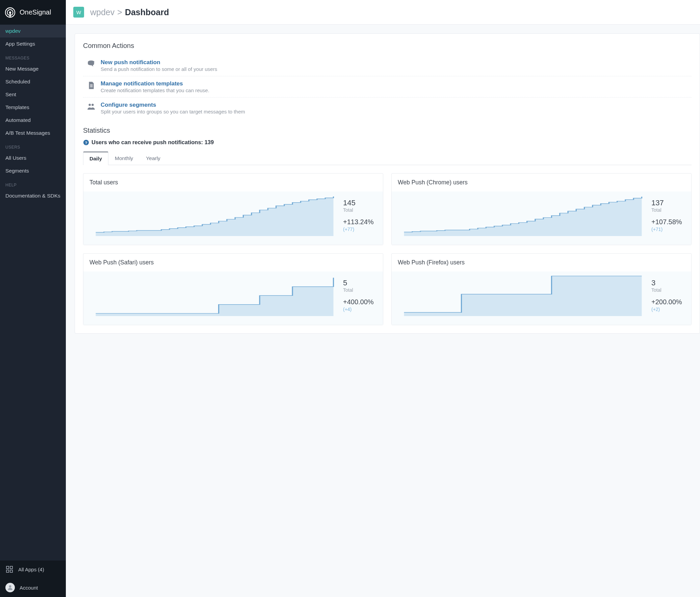  I want to click on sidebar-heading: HELP, so click(33, 183).